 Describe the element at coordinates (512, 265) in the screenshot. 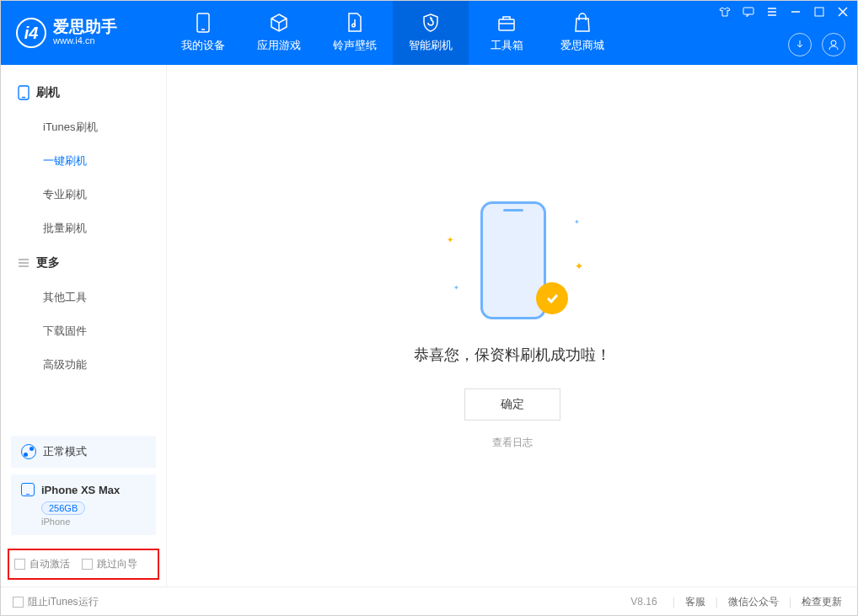

I see `success-illustration: ✦ ✦ ✦ ✦` at that location.